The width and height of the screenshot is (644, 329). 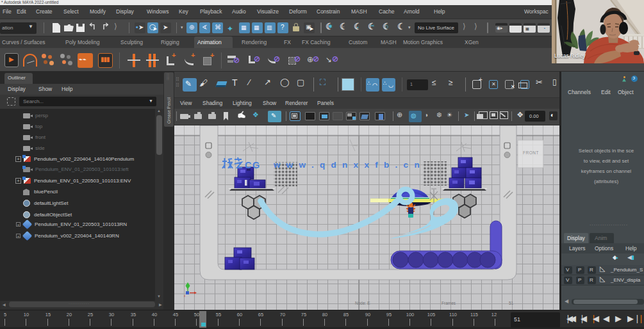 I want to click on svg-text: Node: E, so click(x=363, y=303).